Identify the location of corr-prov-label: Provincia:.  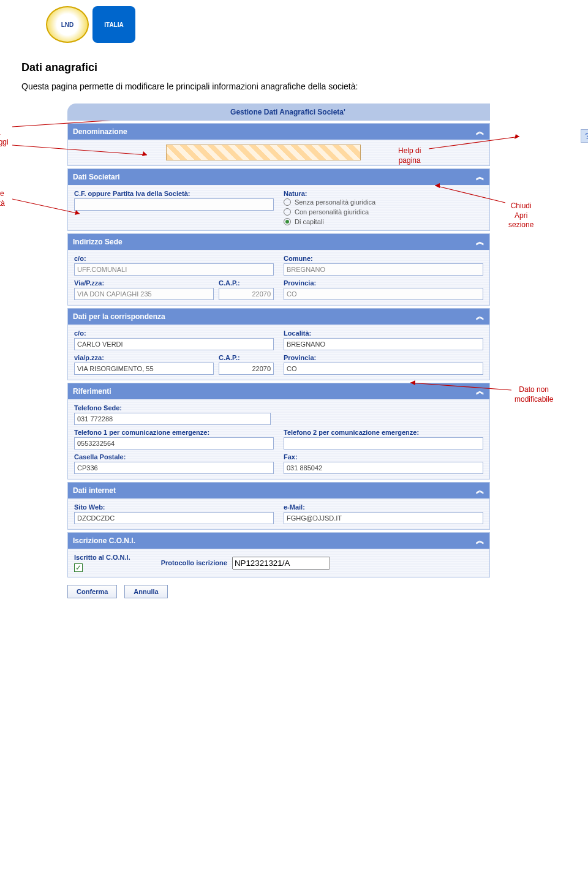
(383, 358).